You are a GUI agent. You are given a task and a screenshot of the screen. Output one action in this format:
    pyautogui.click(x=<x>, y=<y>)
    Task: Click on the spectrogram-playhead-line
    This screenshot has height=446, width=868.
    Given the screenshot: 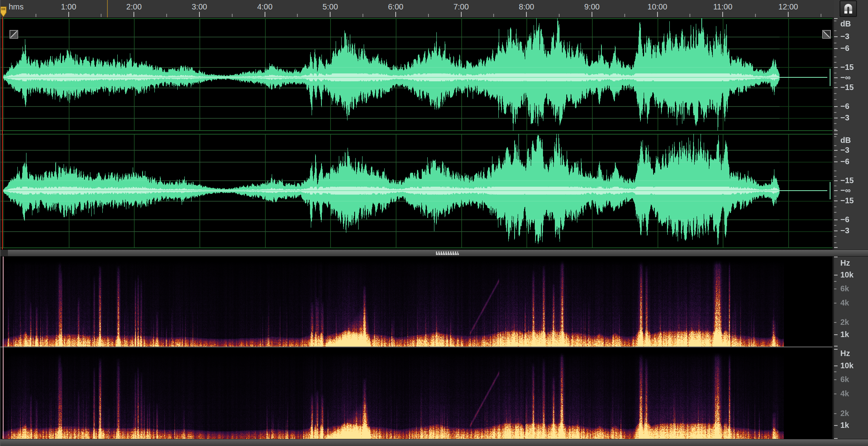 What is the action you would take?
    pyautogui.click(x=3, y=348)
    